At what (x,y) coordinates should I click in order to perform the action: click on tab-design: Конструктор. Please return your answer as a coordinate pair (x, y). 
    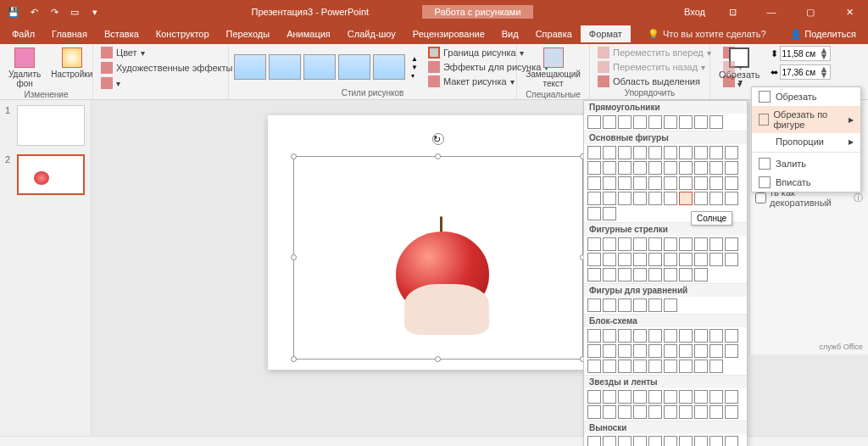
    Looking at the image, I should click on (183, 34).